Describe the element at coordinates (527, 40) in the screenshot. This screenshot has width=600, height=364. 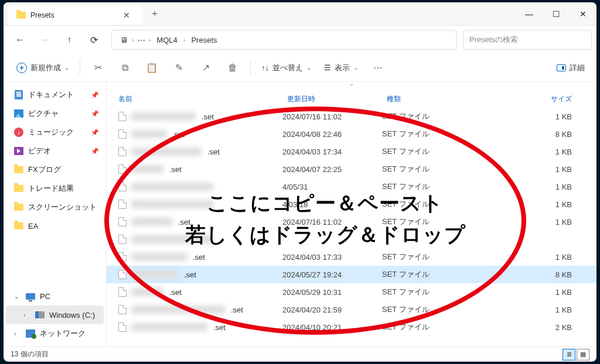
I see `search-input: Presetsの検索` at that location.